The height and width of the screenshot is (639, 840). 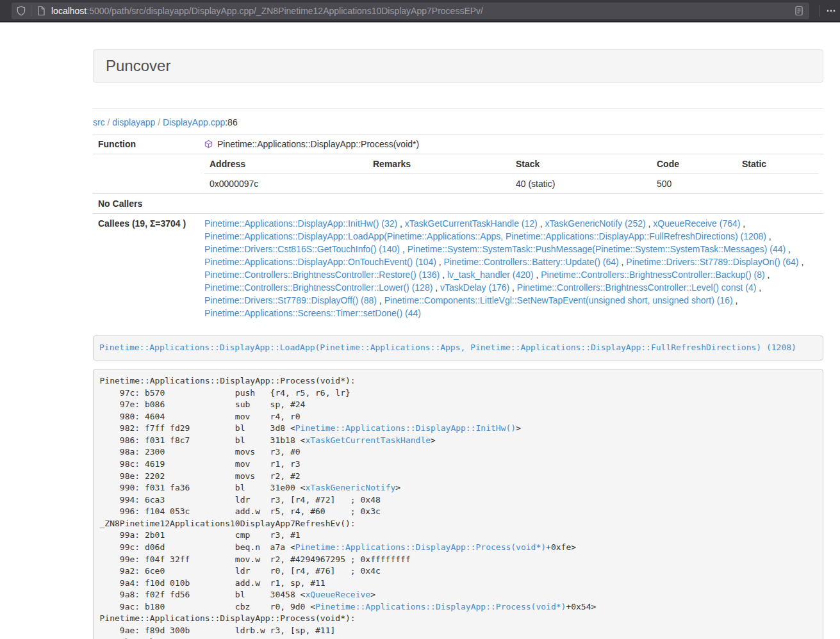 What do you see at coordinates (695, 164) in the screenshot?
I see `col-code: Code` at bounding box center [695, 164].